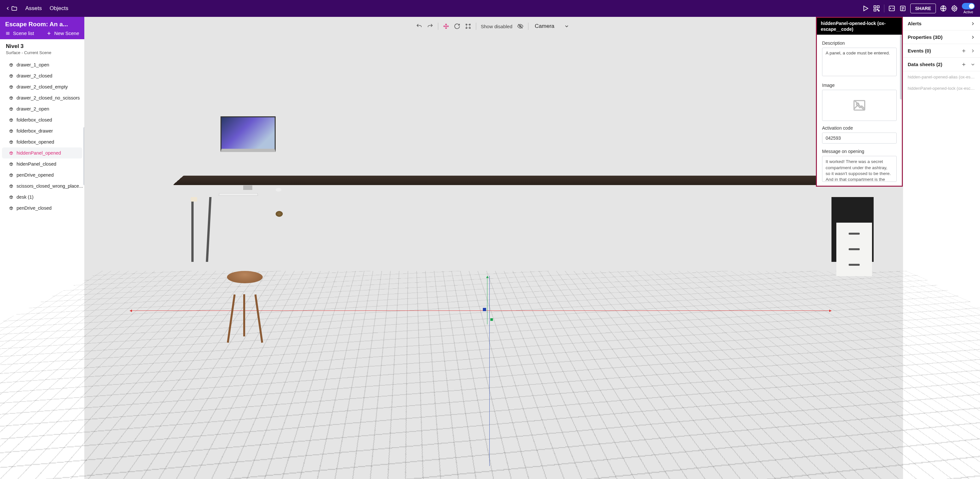 The height and width of the screenshot is (479, 980). I want to click on qr-icon, so click(877, 8).